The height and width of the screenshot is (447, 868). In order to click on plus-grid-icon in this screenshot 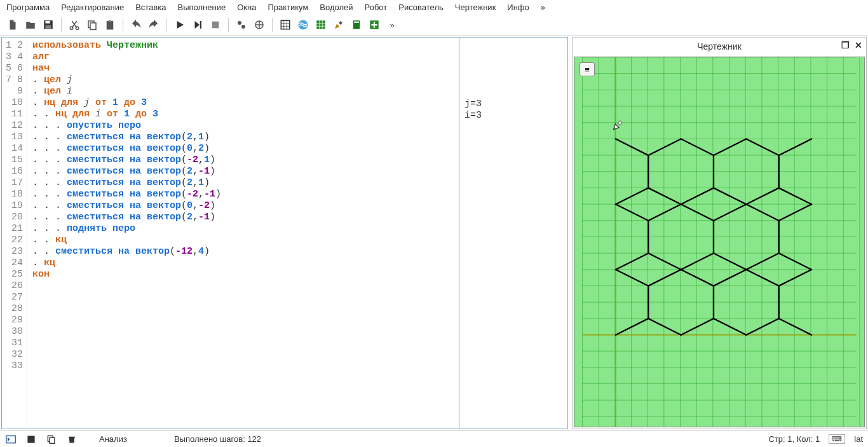, I will do `click(374, 25)`.